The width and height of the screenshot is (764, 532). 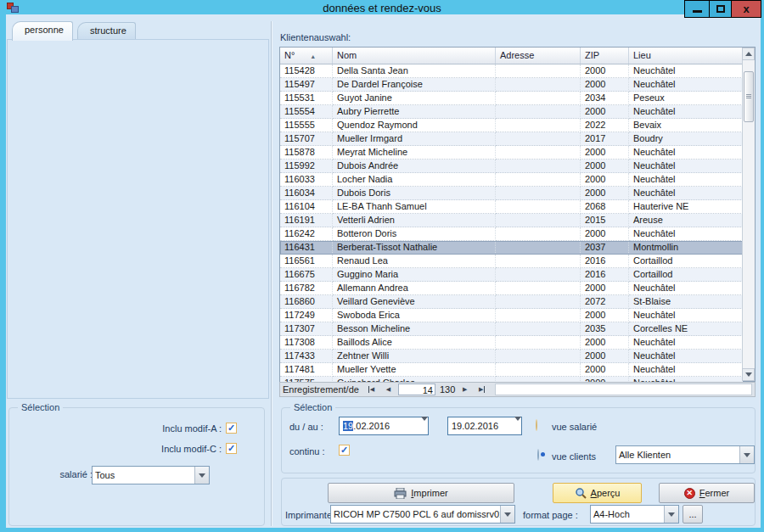 I want to click on column-header-nom: Nom, so click(x=414, y=56).